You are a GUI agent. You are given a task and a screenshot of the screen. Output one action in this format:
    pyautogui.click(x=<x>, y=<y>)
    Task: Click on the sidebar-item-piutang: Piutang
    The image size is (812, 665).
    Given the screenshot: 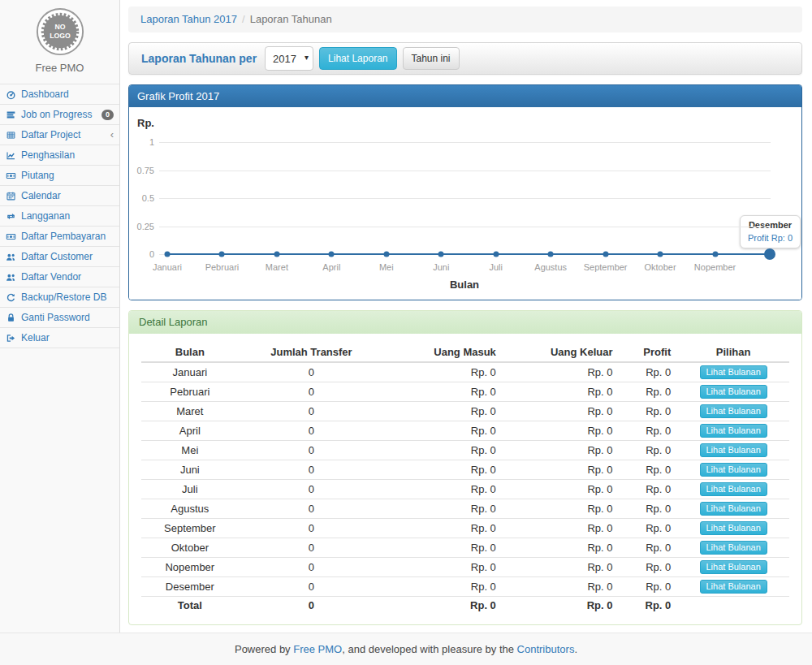 What is the action you would take?
    pyautogui.click(x=60, y=175)
    